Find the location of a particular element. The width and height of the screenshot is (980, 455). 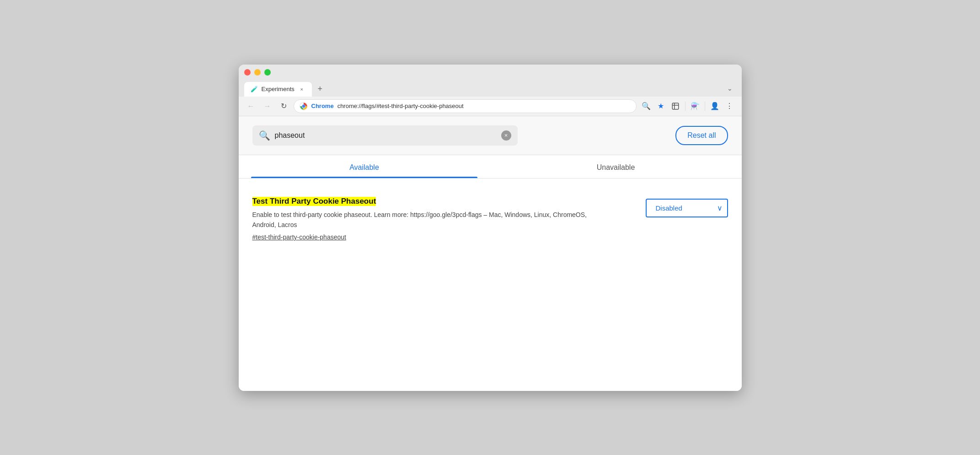

content-tabs: Available Unavailable is located at coordinates (490, 167).